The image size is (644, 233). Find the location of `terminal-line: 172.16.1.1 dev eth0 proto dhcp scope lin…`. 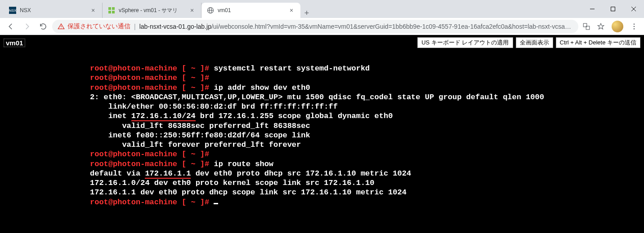

terminal-line: 172.16.1.1 dev eth0 proto dhcp scope lin… is located at coordinates (367, 192).